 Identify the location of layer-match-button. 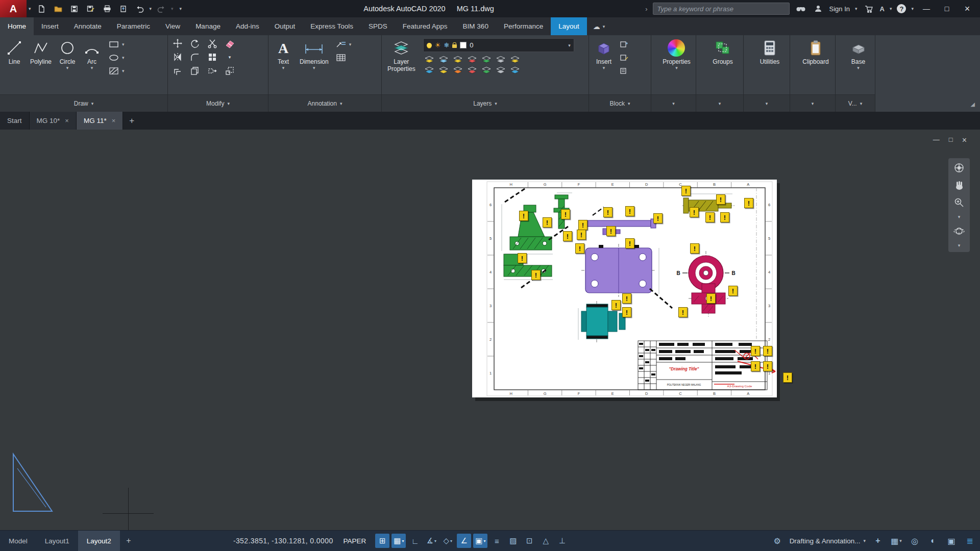
(486, 60).